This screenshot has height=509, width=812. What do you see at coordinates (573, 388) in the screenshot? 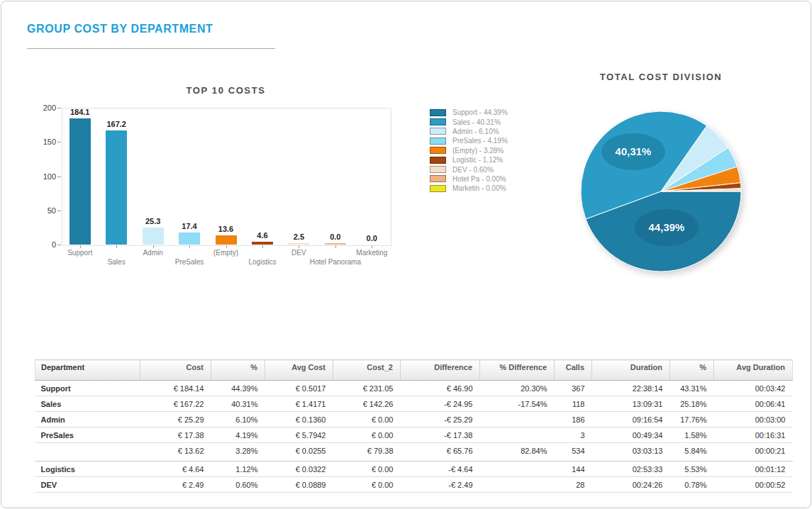
I see `table-cell: 367` at bounding box center [573, 388].